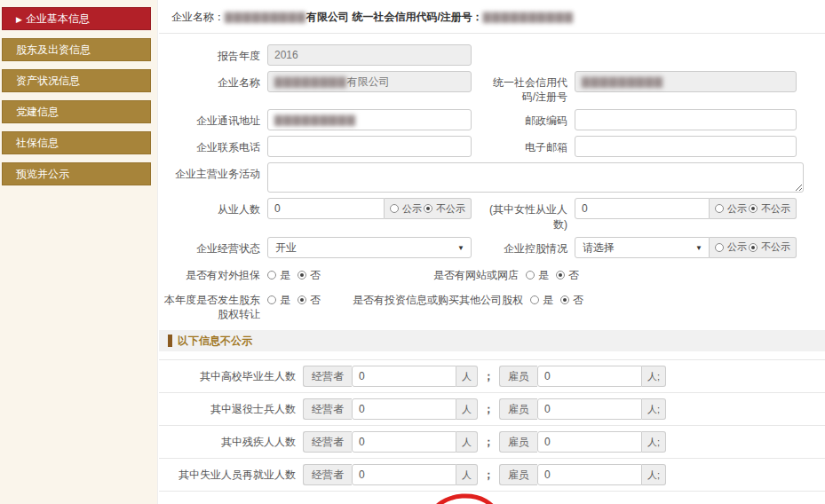 This screenshot has height=504, width=825. I want to click on female-employees-label: (其中女性从业人数), so click(532, 215).